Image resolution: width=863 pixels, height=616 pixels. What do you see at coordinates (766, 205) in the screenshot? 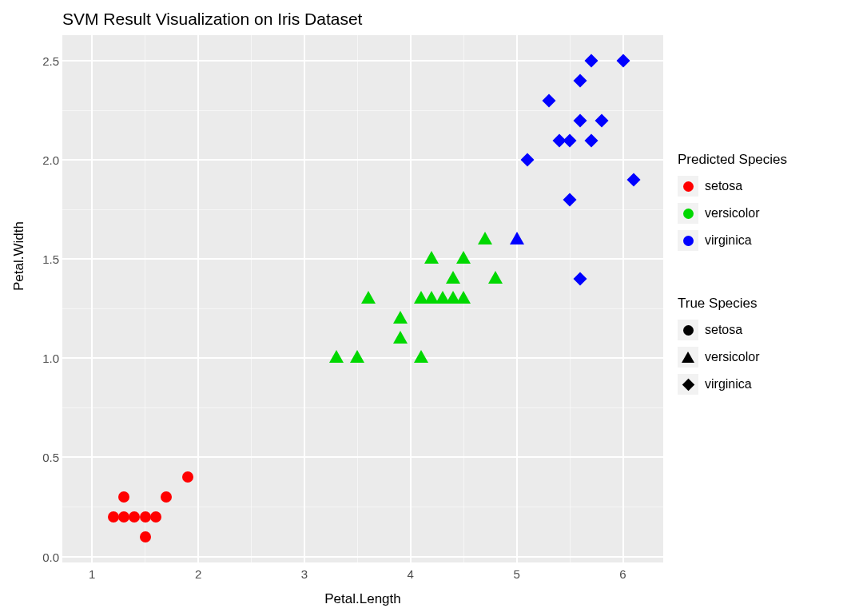
I see `legend-predicted-species: Predicted Species setosa versicolor virg…` at bounding box center [766, 205].